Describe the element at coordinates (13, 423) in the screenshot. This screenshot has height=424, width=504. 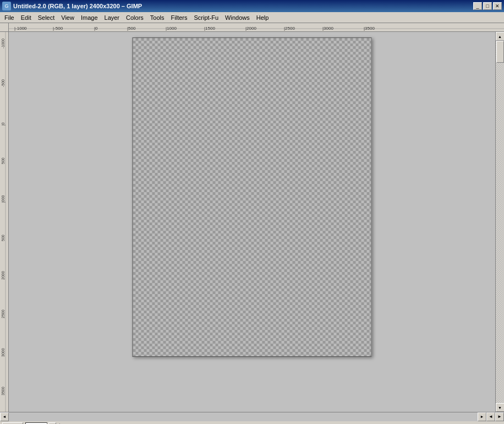
I see `unit-selector: px` at that location.